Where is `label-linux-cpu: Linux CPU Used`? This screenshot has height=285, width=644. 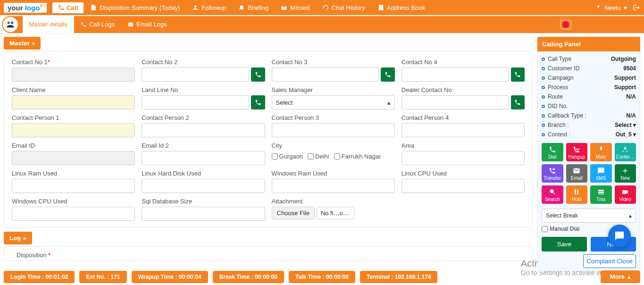
label-linux-cpu: Linux CPU Used is located at coordinates (463, 174).